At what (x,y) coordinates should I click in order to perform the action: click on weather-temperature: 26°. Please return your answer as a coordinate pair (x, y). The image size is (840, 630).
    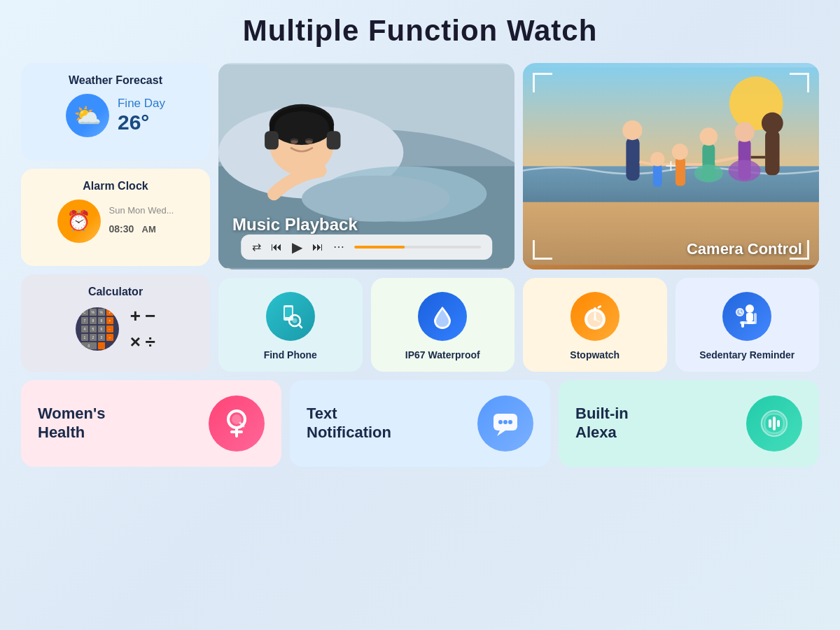
    Looking at the image, I should click on (141, 122).